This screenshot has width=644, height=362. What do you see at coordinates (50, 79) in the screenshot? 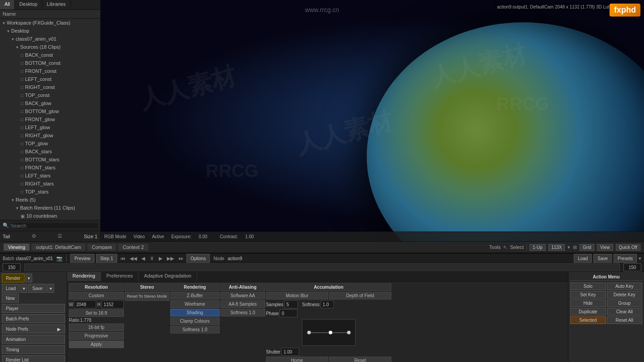
I see `tree-item: □LEFT_const` at bounding box center [50, 79].